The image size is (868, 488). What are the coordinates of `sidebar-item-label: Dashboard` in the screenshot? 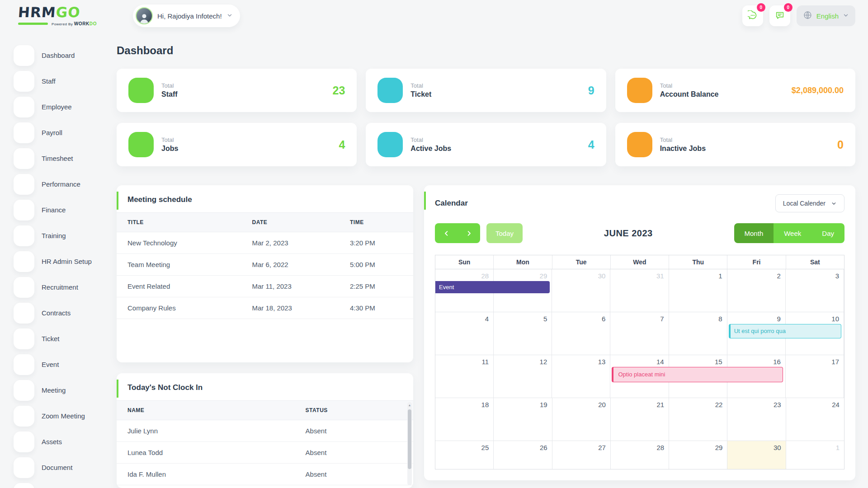 It's located at (58, 55).